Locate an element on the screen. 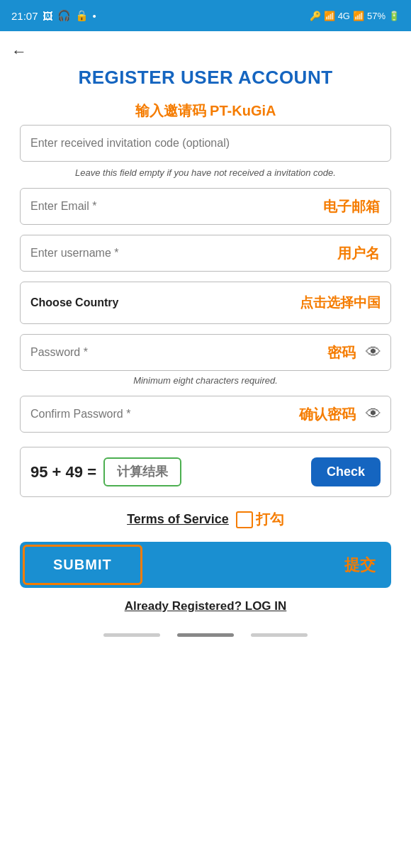 The height and width of the screenshot is (868, 411). signal-bars: 📶 is located at coordinates (359, 16).